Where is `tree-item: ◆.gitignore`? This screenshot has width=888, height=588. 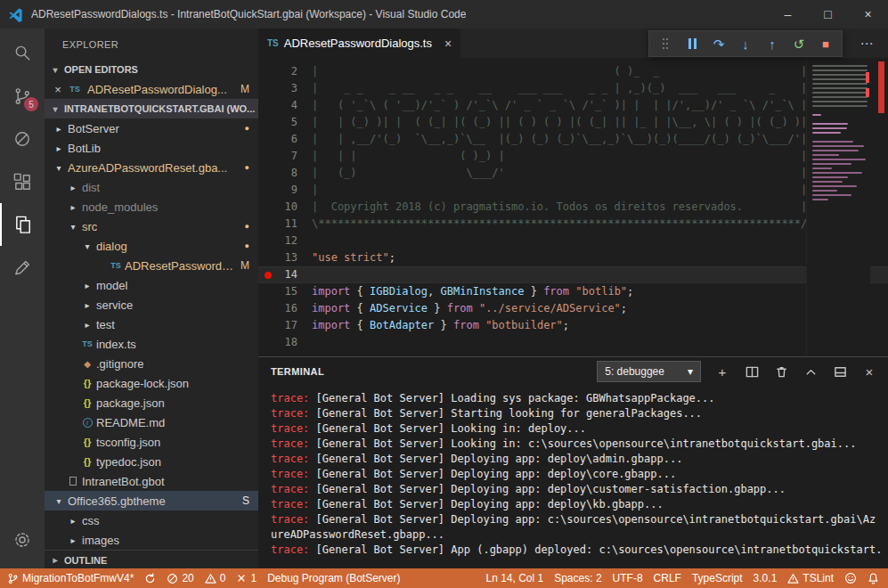
tree-item: ◆.gitignore is located at coordinates (151, 363).